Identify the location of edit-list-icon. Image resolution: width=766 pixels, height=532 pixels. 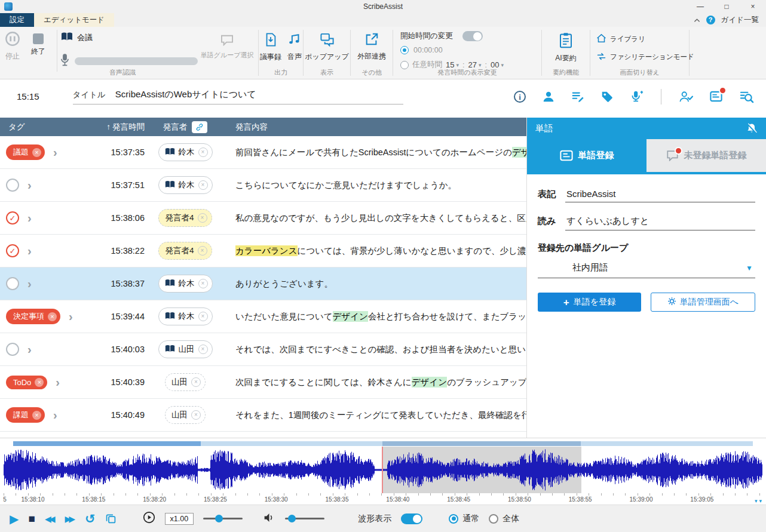
(578, 97).